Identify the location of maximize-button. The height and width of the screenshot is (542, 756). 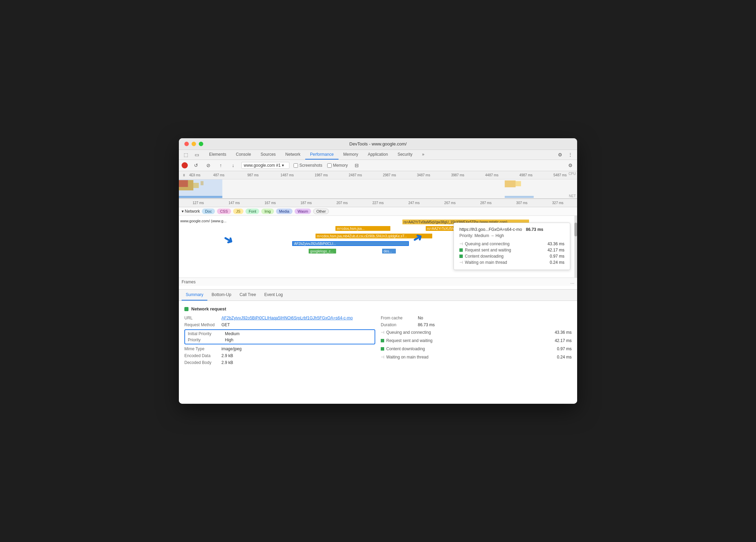
(201, 144).